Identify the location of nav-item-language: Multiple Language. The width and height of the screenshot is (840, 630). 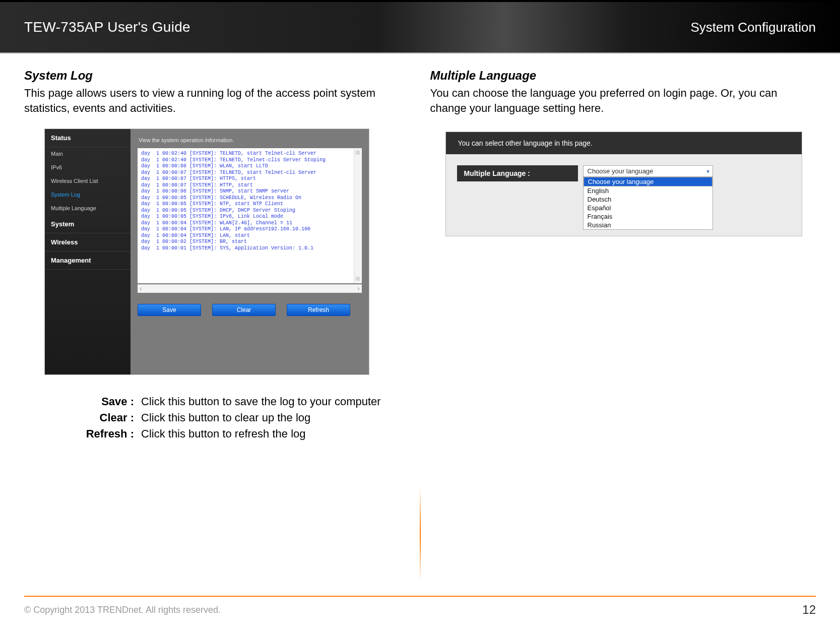
(88, 209).